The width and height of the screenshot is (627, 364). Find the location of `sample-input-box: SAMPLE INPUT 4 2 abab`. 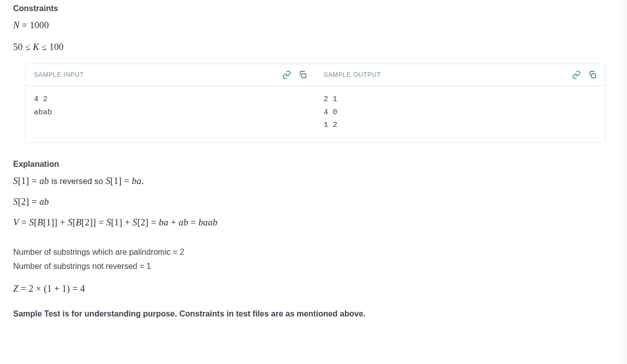

sample-input-box: SAMPLE INPUT 4 2 abab is located at coordinates (171, 103).